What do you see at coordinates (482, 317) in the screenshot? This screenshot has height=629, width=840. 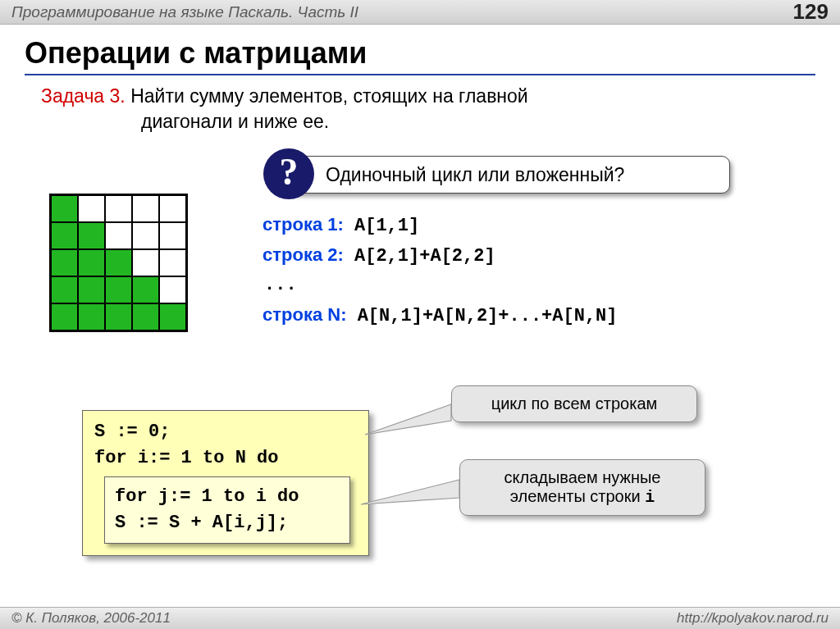 I see `rowN-code: A[N,1]+A[N,2]+...+A[N,N]` at bounding box center [482, 317].